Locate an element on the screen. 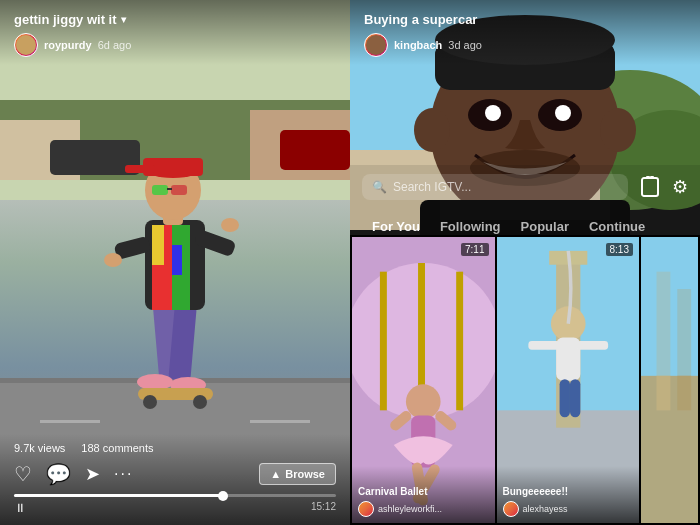 Image resolution: width=700 pixels, height=525 pixels. browse-label: Browse is located at coordinates (305, 474).